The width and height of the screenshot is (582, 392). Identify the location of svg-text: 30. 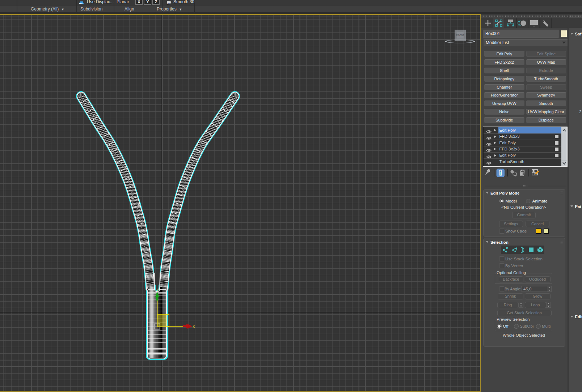
(168, 4).